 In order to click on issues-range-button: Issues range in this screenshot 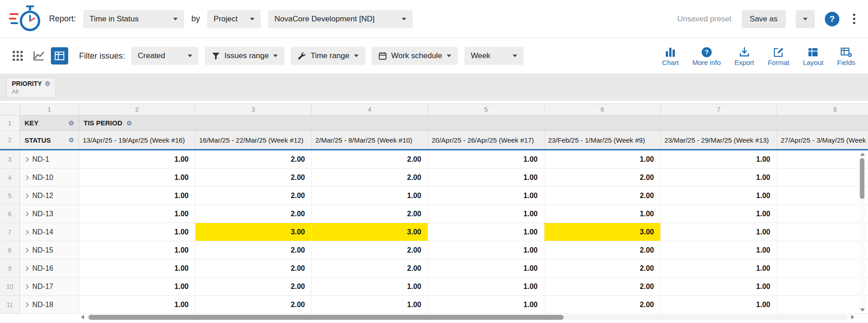, I will do `click(244, 56)`.